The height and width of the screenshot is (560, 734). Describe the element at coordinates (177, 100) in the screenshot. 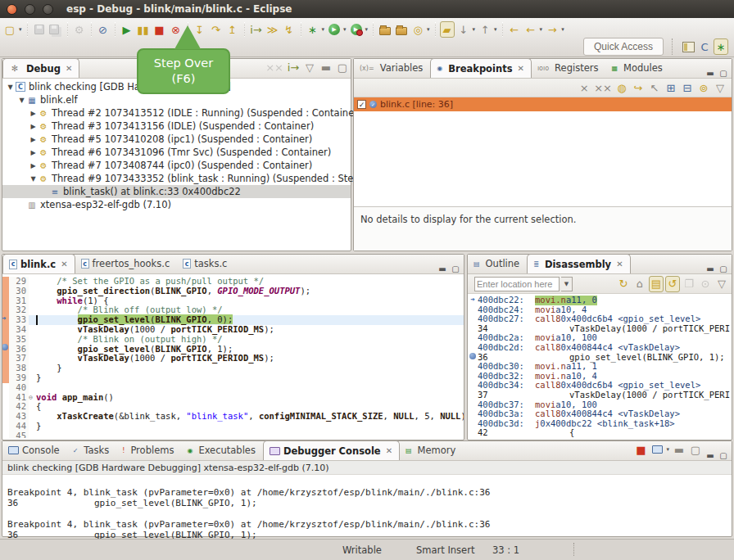

I see `debug-tree-row: ▼▦blink.elf` at that location.